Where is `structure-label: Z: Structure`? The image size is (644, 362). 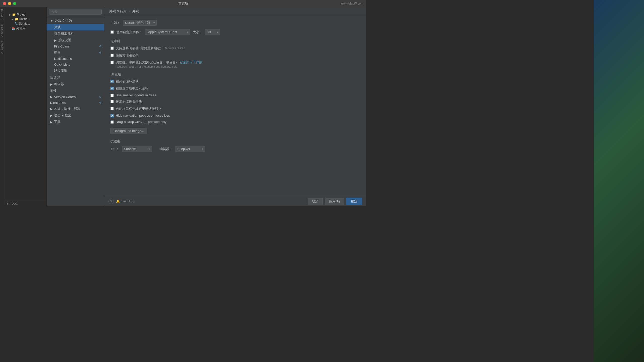 structure-label: Z: Structure is located at coordinates (3, 30).